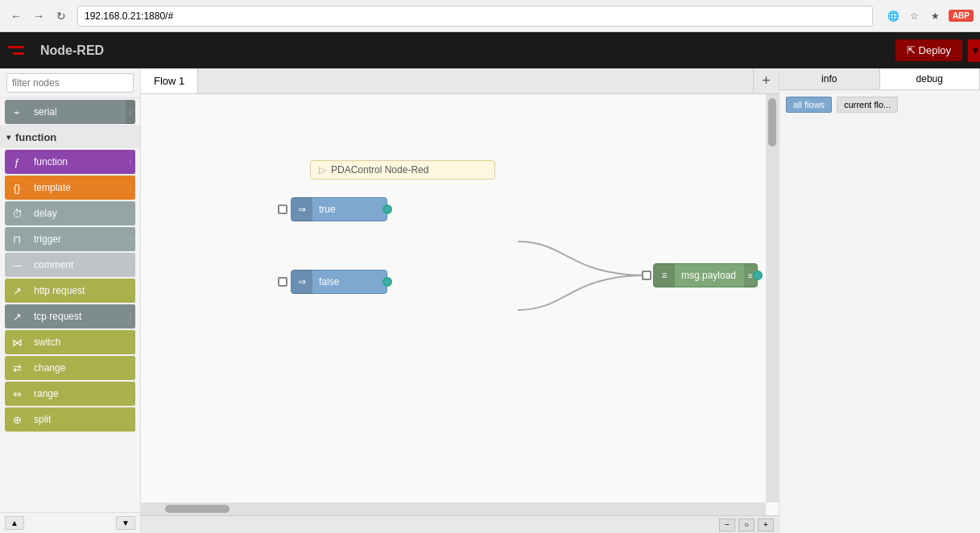  What do you see at coordinates (130, 419) in the screenshot?
I see `split-handle: ⋮` at bounding box center [130, 419].